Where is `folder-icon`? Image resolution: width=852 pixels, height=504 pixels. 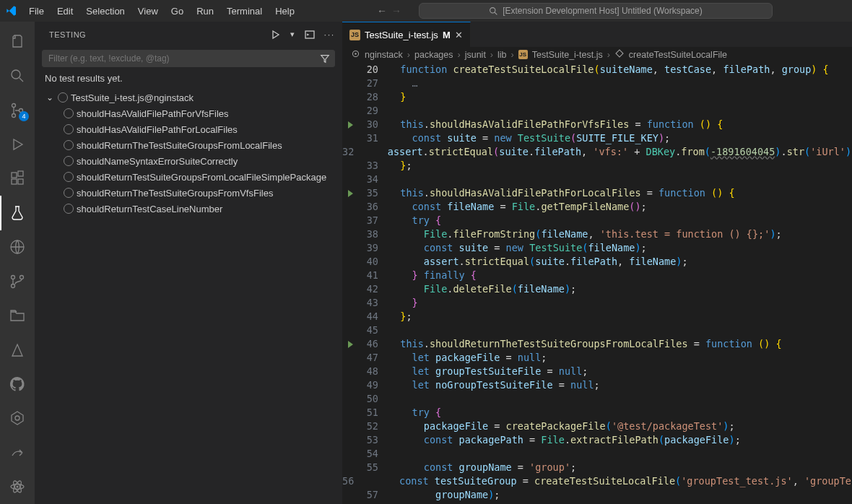 folder-icon is located at coordinates (17, 315).